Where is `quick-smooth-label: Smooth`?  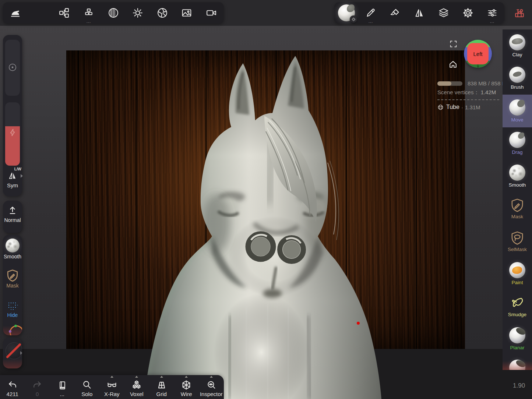 quick-smooth-label: Smooth is located at coordinates (13, 257).